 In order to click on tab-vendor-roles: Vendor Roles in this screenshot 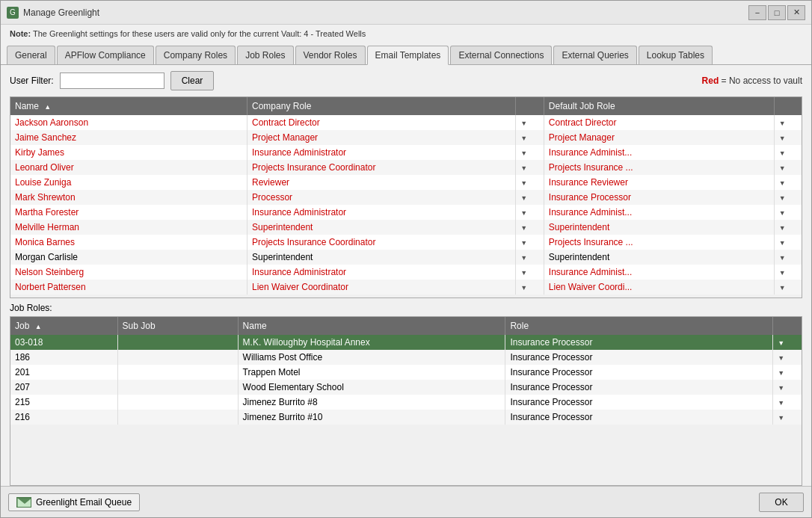, I will do `click(330, 55)`.